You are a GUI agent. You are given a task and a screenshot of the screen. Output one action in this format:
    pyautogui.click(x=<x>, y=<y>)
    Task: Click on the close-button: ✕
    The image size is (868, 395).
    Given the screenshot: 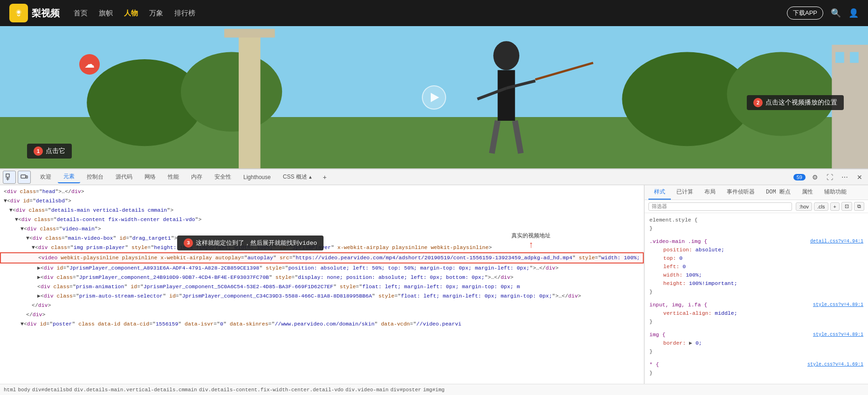 What is the action you would take?
    pyautogui.click(x=860, y=177)
    